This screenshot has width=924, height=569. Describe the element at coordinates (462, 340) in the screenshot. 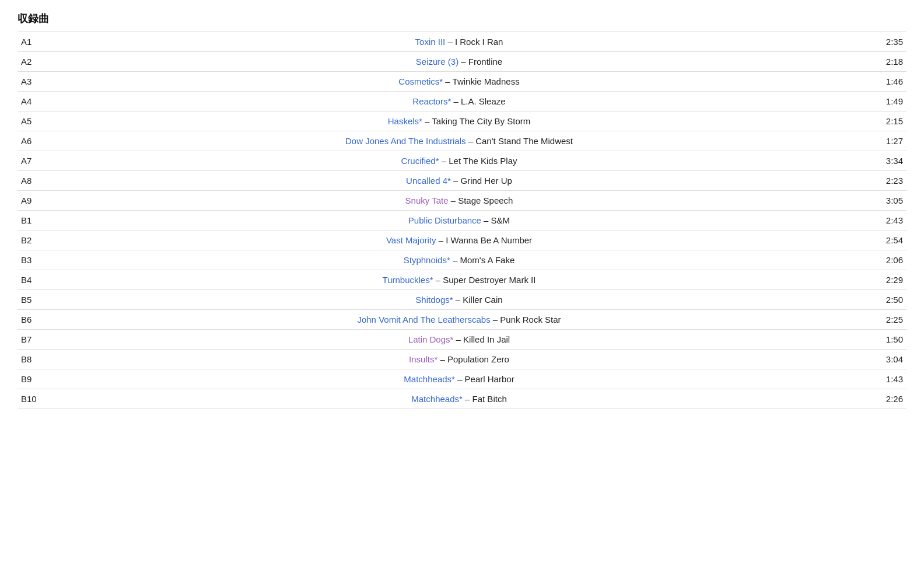

I see `table-row: B7Latin Dogs* – Killed In Jail1:50` at that location.